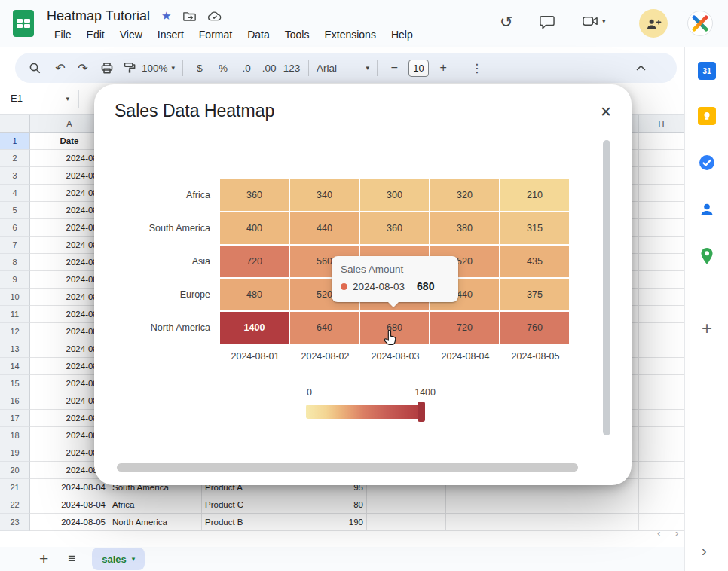  What do you see at coordinates (255, 228) in the screenshot?
I see `heatmap-cell-2024-08-01-south-america: 400` at bounding box center [255, 228].